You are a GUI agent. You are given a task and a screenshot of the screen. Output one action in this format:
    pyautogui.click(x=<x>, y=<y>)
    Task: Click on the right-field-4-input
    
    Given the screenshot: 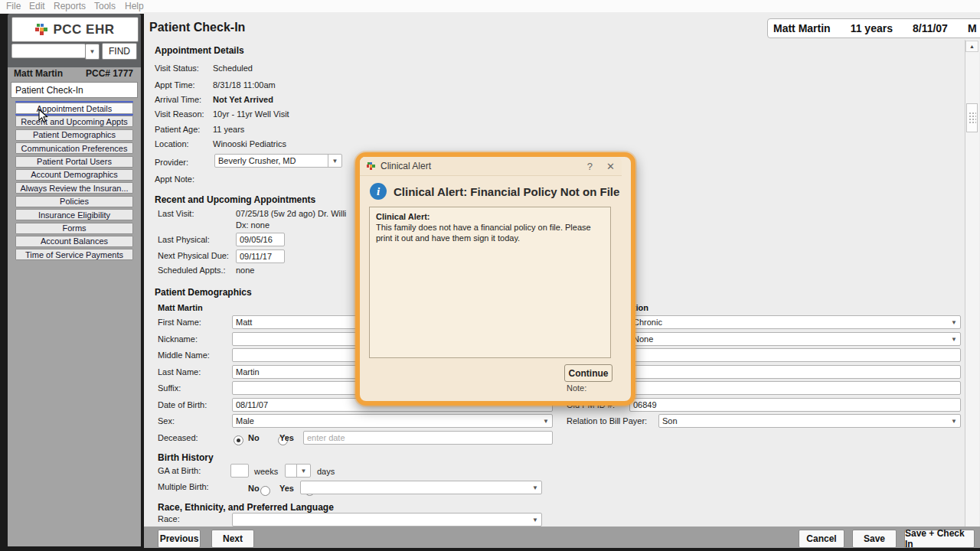 What is the action you would take?
    pyautogui.click(x=795, y=372)
    